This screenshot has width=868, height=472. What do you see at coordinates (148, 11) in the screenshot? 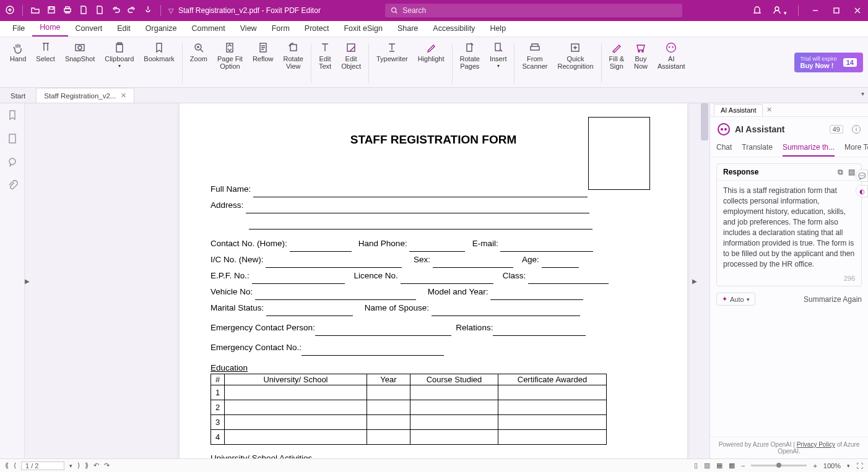
I see `touch-mode-icon` at bounding box center [148, 11].